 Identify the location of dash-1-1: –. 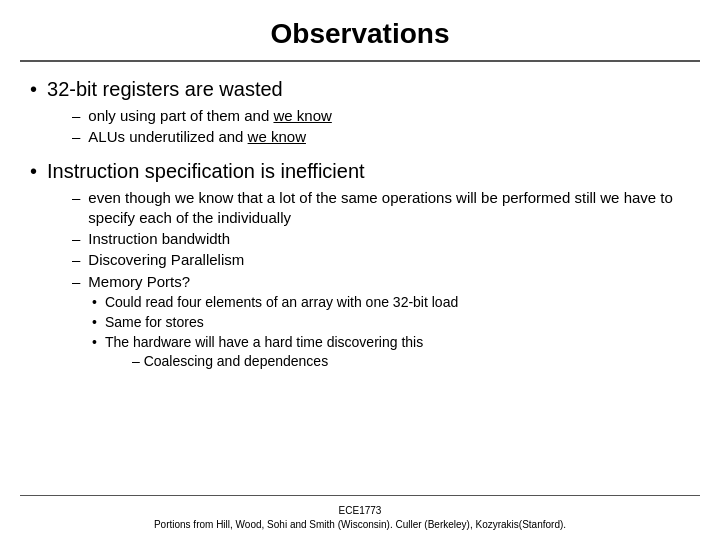
(76, 116).